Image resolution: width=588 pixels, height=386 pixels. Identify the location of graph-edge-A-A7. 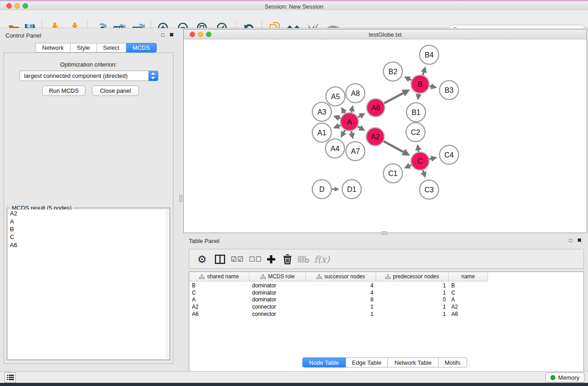
(352, 135).